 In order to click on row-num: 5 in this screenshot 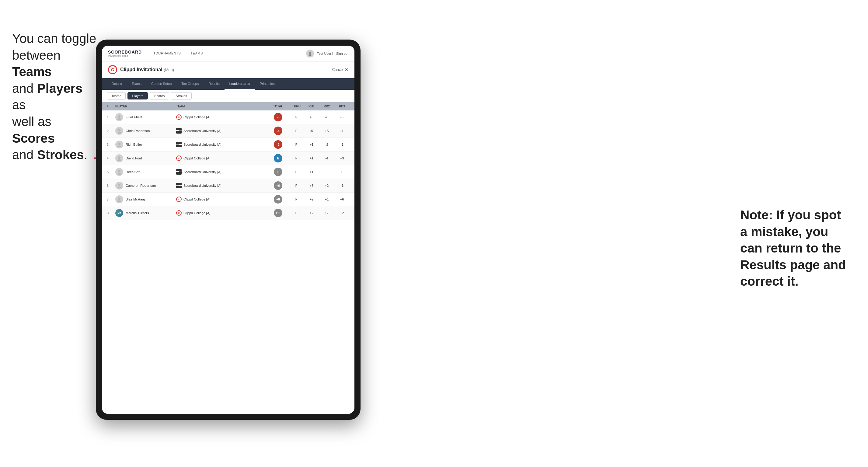, I will do `click(111, 172)`.